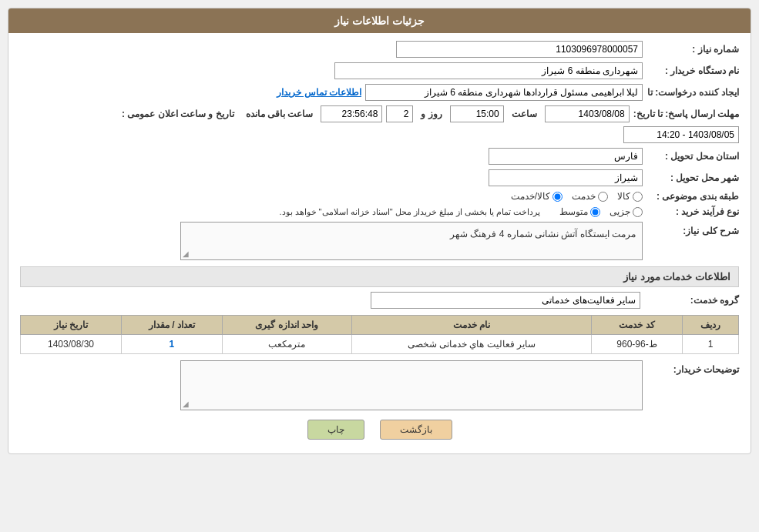 The image size is (759, 532). I want to click on tabaqe-khedmat-item: خدمت, so click(590, 196).